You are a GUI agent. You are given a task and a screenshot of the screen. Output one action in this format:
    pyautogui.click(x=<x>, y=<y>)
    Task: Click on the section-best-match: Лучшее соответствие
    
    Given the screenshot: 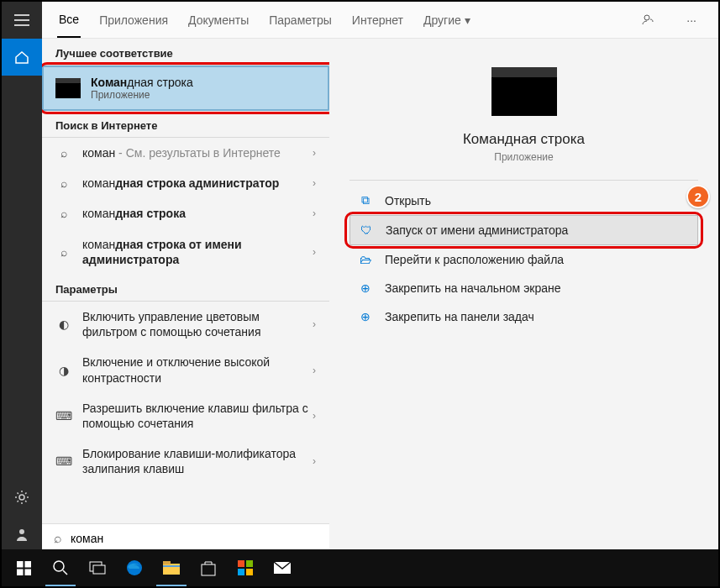 What is the action you would take?
    pyautogui.click(x=186, y=52)
    